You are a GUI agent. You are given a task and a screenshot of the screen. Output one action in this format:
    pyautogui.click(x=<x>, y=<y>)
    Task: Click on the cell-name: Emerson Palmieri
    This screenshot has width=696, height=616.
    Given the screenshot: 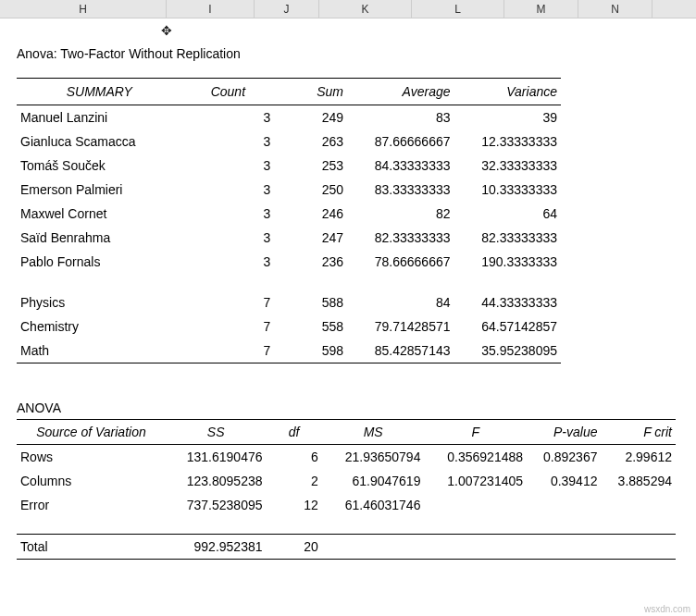 What is the action you would take?
    pyautogui.click(x=100, y=190)
    